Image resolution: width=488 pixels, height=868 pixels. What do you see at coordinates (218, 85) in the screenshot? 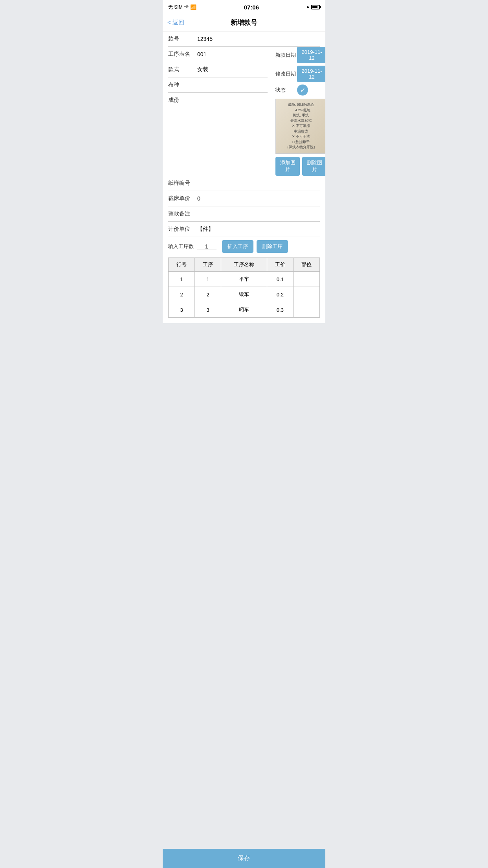
I see `buzhong-row: 布种` at bounding box center [218, 85].